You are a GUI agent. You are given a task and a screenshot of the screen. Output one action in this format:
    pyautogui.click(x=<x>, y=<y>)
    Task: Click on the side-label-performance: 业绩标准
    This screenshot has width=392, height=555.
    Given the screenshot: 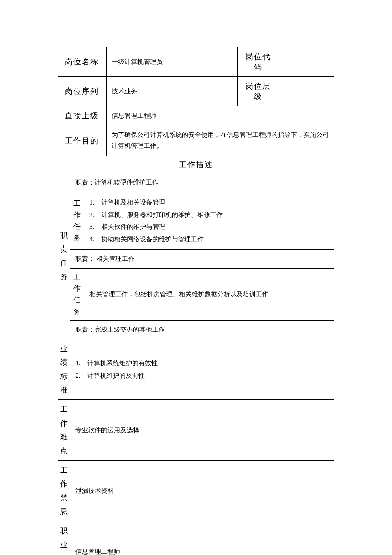 What is the action you would take?
    pyautogui.click(x=64, y=369)
    